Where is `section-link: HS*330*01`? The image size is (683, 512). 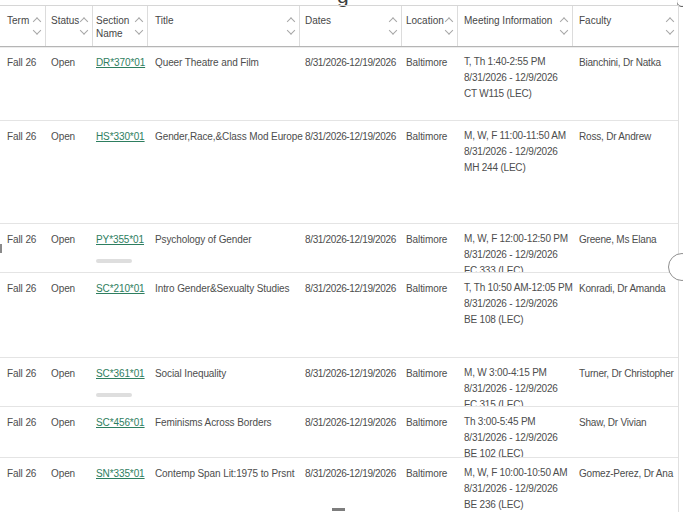 section-link: HS*330*01 is located at coordinates (120, 136).